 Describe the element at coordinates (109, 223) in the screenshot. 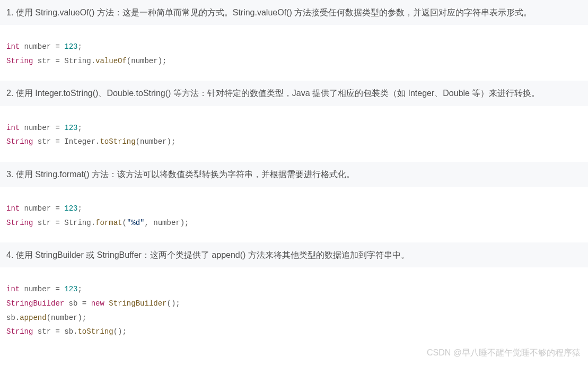

I see `code-token: format` at that location.